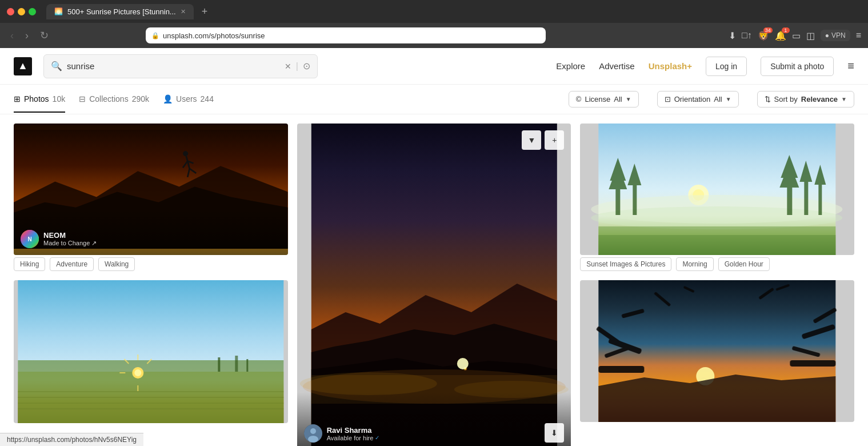 The width and height of the screenshot is (868, 446). Describe the element at coordinates (30, 239) in the screenshot. I see `neom-avatar: N` at that location.